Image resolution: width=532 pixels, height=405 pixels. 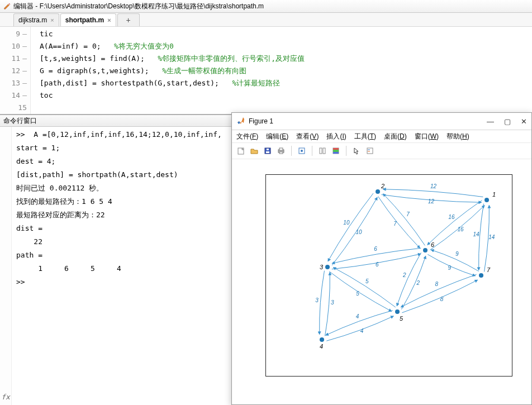 I want to click on node-label: 5, so click(x=401, y=318).